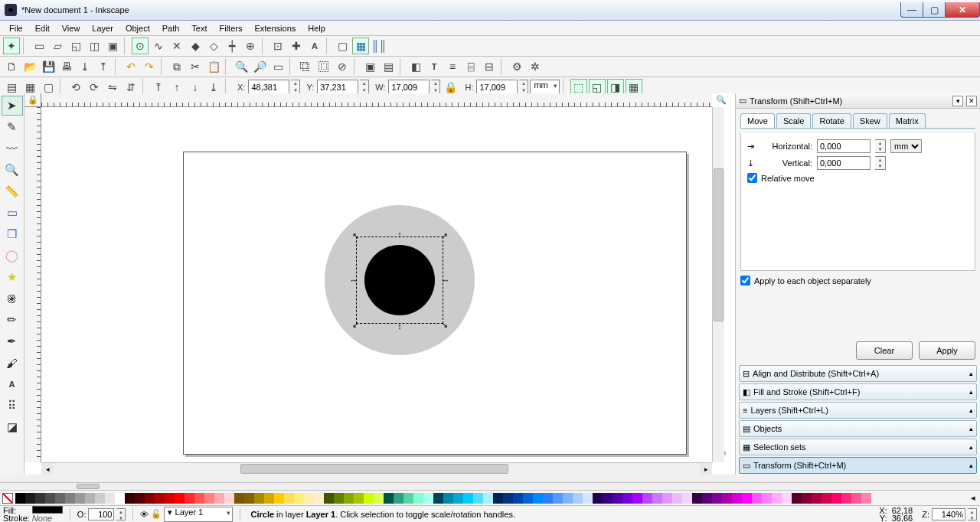 The width and height of the screenshot is (980, 522). Describe the element at coordinates (880, 146) in the screenshot. I see `horizontal-spinner: ▲▼` at that location.